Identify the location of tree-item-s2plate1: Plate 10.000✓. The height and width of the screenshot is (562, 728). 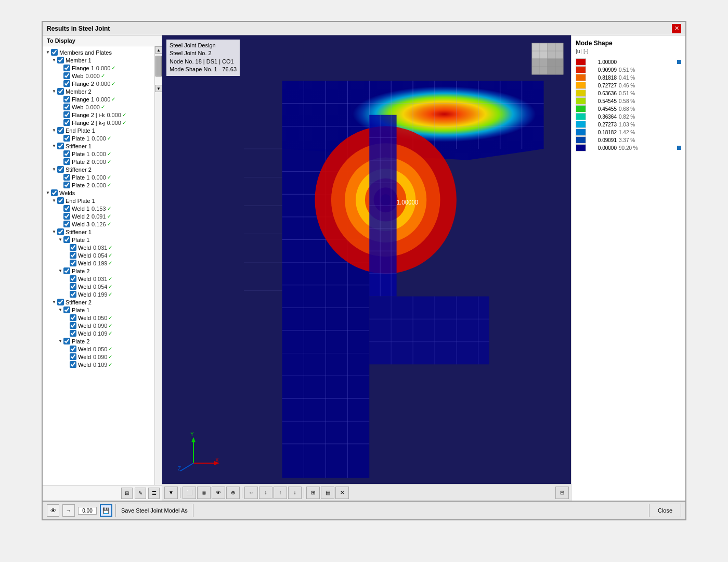
(99, 177).